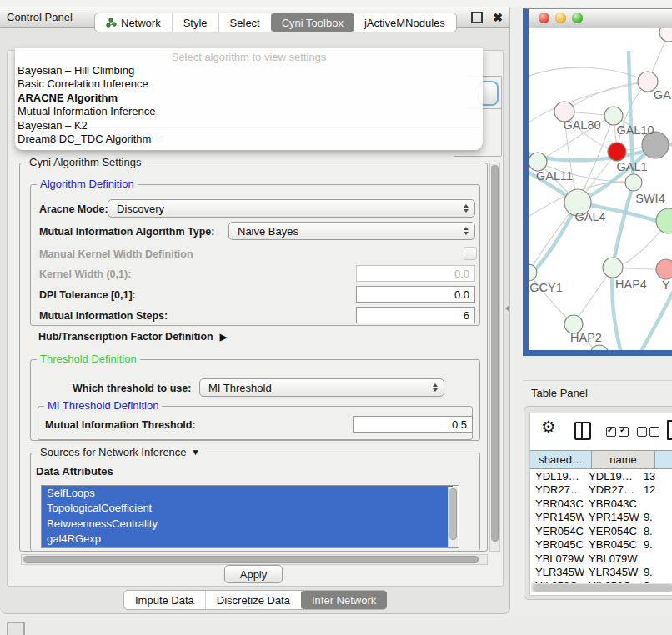  What do you see at coordinates (253, 600) in the screenshot?
I see `bottom-tab-label: Discretize Data` at bounding box center [253, 600].